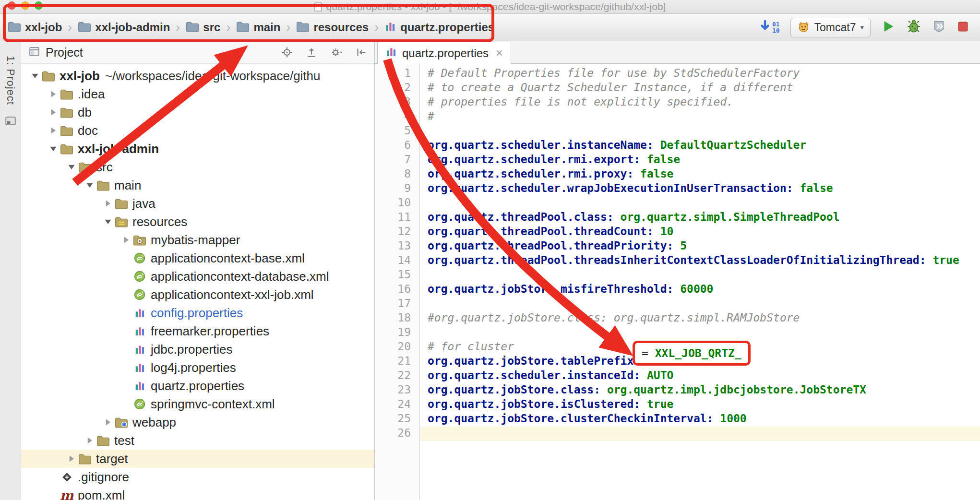 The image size is (980, 500). Describe the element at coordinates (35, 28) in the screenshot. I see `breadcrumb-item-xxl-job: xxl-job` at that location.